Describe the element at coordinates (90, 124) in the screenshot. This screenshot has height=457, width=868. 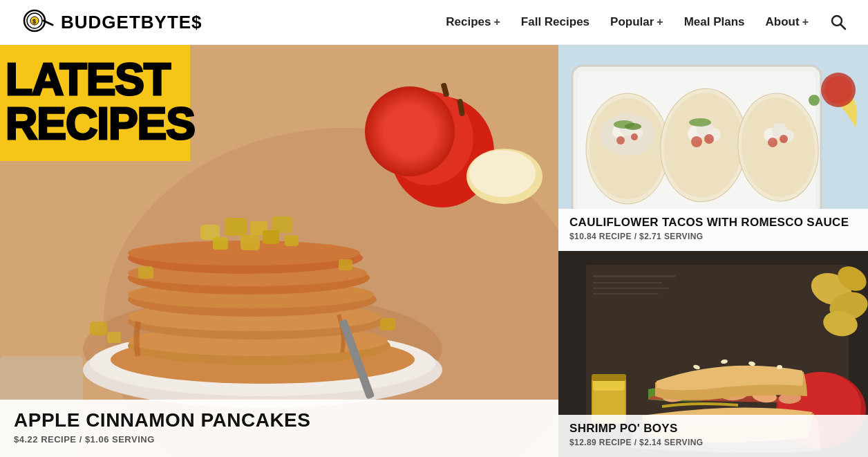
I see `latest-recipes-line2: RECIPES` at that location.